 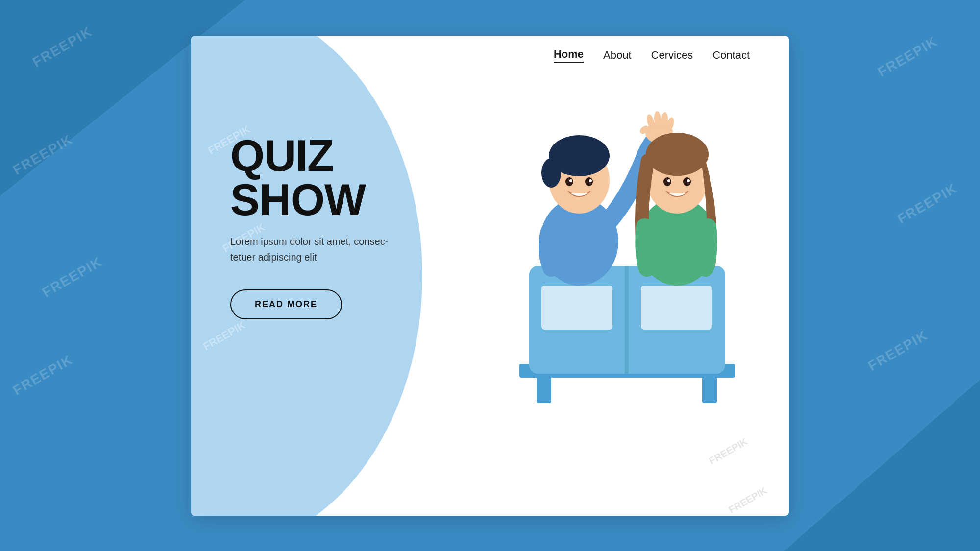 What do you see at coordinates (569, 182) in the screenshot?
I see `boy-eye-left` at bounding box center [569, 182].